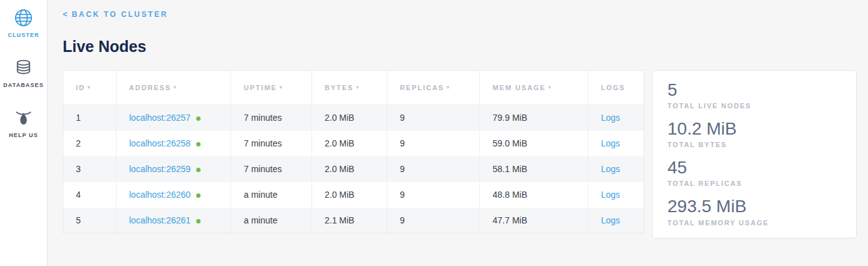  What do you see at coordinates (174, 118) in the screenshot?
I see `node-address-cell: localhost:26257` at bounding box center [174, 118].